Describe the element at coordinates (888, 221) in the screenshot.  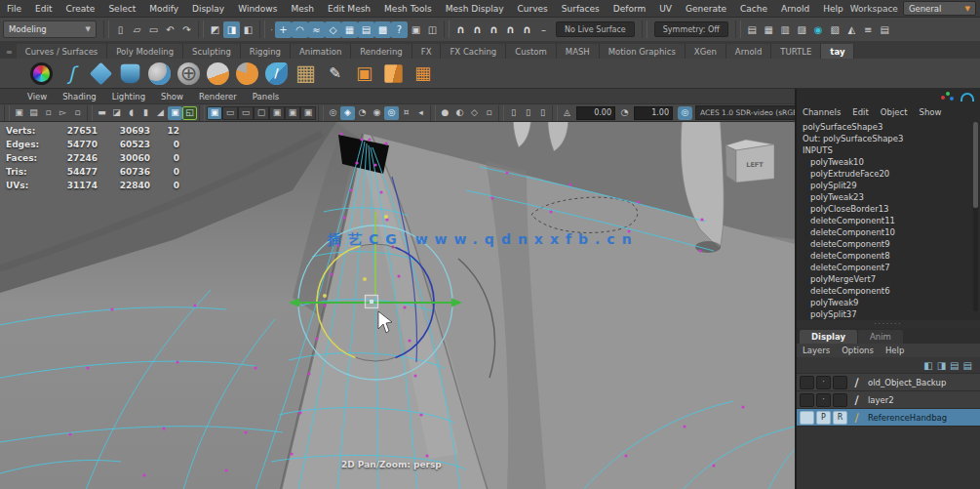
I see `channel-item: deleteComponent11` at that location.